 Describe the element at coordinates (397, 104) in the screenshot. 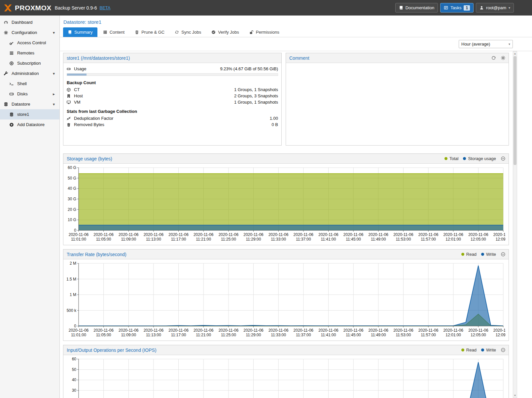

I see `comment-body` at that location.